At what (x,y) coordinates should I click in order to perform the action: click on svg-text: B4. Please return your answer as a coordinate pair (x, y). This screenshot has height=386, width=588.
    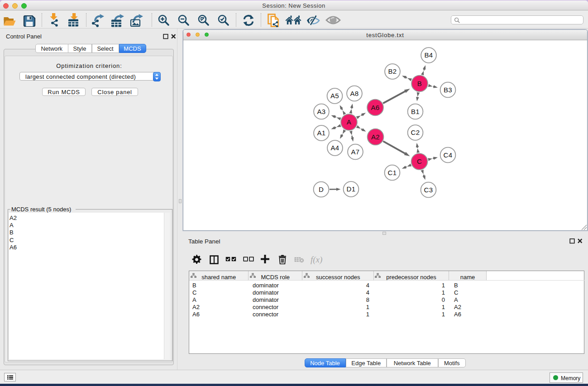
    Looking at the image, I should click on (429, 55).